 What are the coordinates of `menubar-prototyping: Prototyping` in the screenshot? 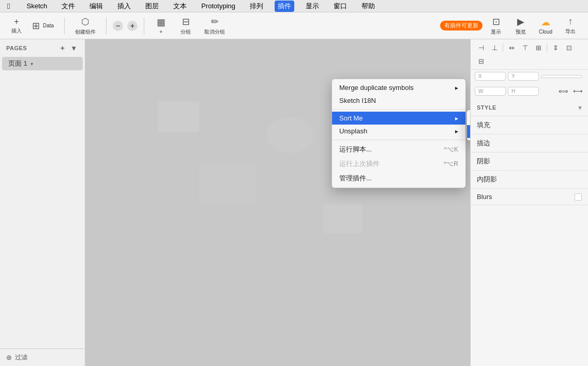 It's located at (218, 6).